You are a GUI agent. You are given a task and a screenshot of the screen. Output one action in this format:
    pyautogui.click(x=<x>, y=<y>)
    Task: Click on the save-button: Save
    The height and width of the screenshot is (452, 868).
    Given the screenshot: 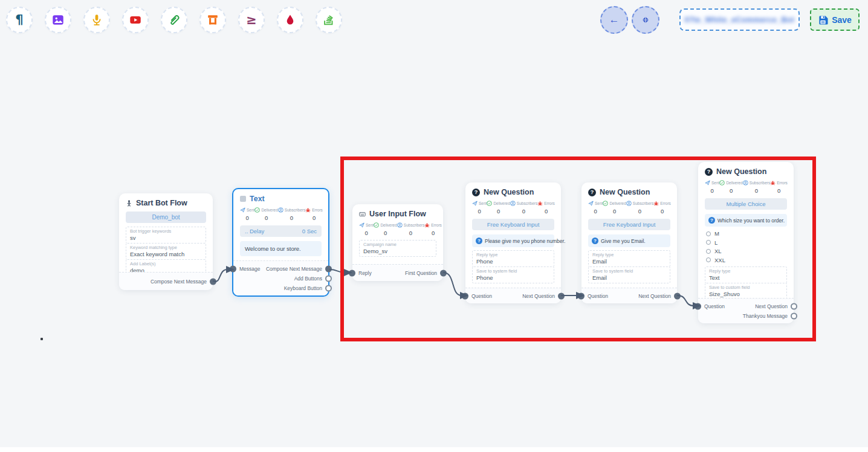 What is the action you would take?
    pyautogui.click(x=835, y=19)
    